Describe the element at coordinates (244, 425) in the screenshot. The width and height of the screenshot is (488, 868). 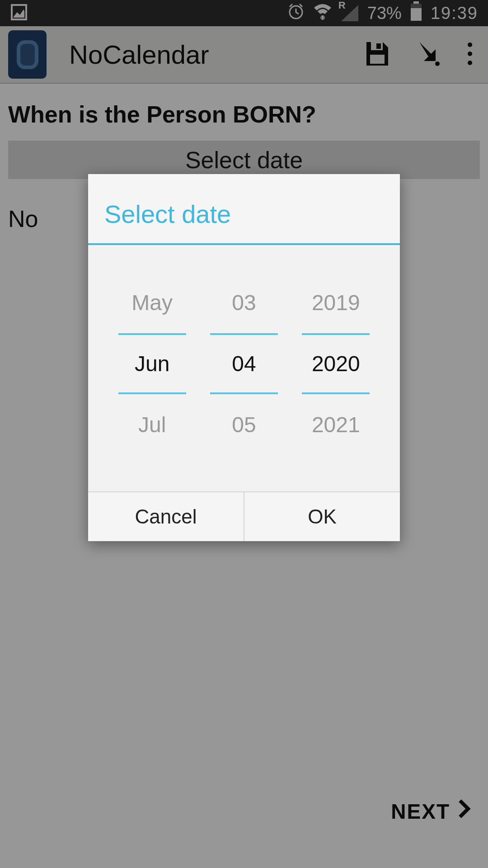
I see `day-next: 05` at that location.